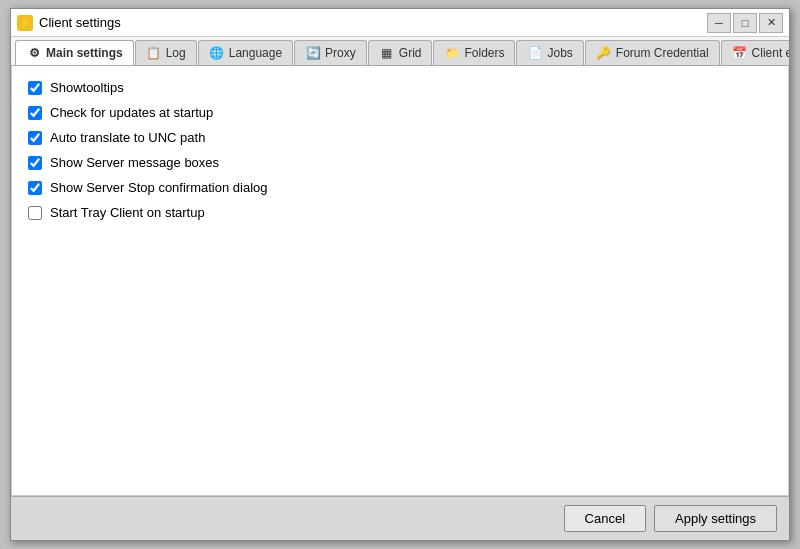 This screenshot has width=800, height=549. I want to click on tab-jobs: 📄Jobs, so click(550, 52).